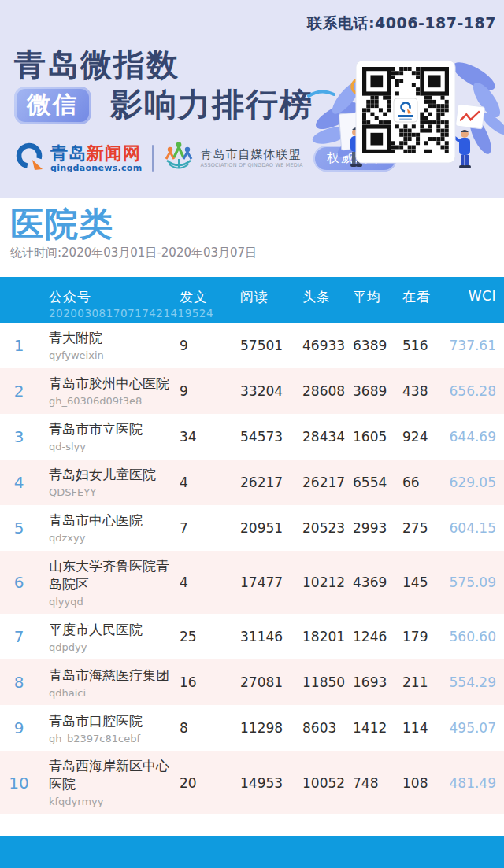 This screenshot has width=504, height=868. Describe the element at coordinates (110, 693) in the screenshot. I see `account-id: qdhaici` at that location.